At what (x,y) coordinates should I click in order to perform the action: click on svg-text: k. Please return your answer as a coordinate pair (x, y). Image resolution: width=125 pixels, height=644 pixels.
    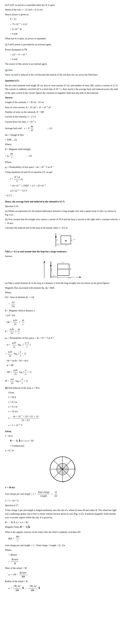
    Looking at the image, I should click on (45, 262).